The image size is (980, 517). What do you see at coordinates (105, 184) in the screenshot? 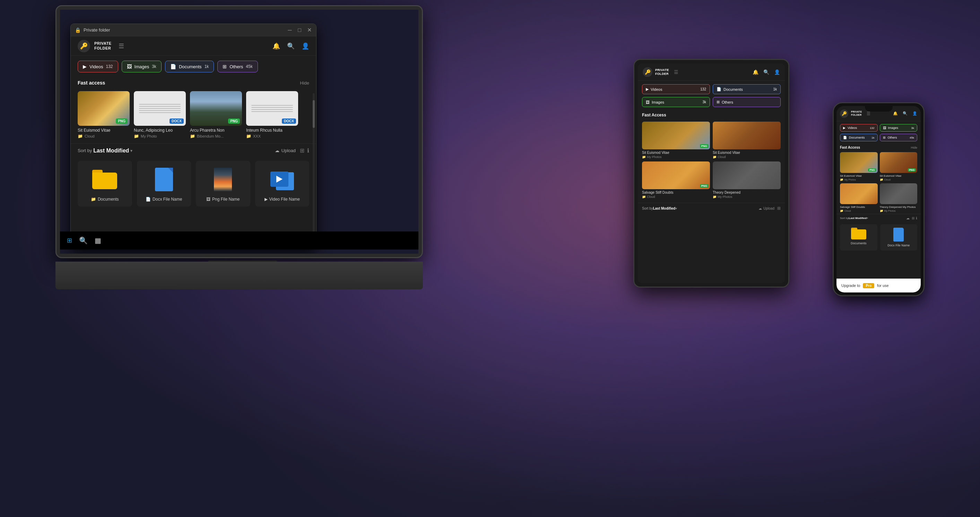
I see `file-item-folder: 📁 Documents` at bounding box center [105, 184].